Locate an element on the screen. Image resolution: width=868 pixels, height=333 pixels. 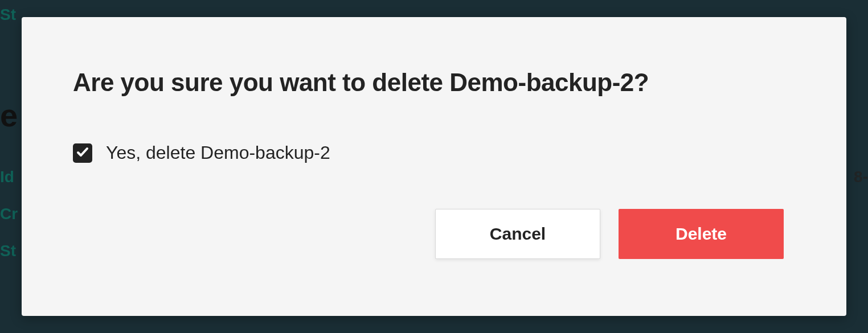
background-label-fragment: Cr is located at coordinates (9, 214).